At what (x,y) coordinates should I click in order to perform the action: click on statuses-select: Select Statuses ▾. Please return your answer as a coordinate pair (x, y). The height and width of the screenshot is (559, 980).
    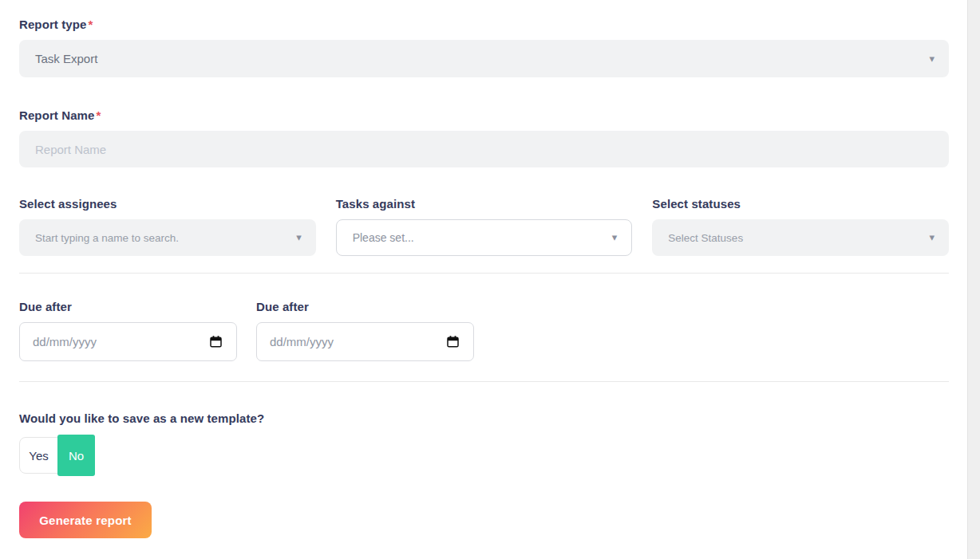
    Looking at the image, I should click on (800, 238).